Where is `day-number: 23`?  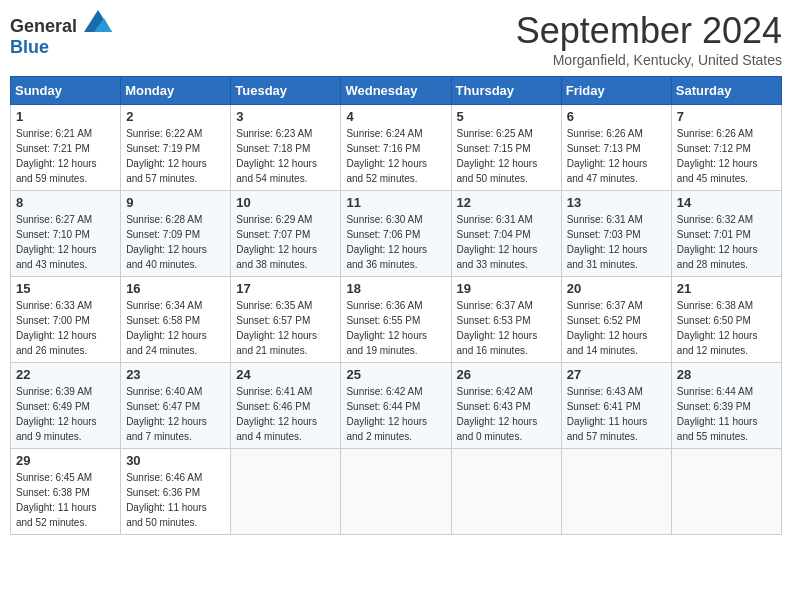
day-number: 23 is located at coordinates (176, 374).